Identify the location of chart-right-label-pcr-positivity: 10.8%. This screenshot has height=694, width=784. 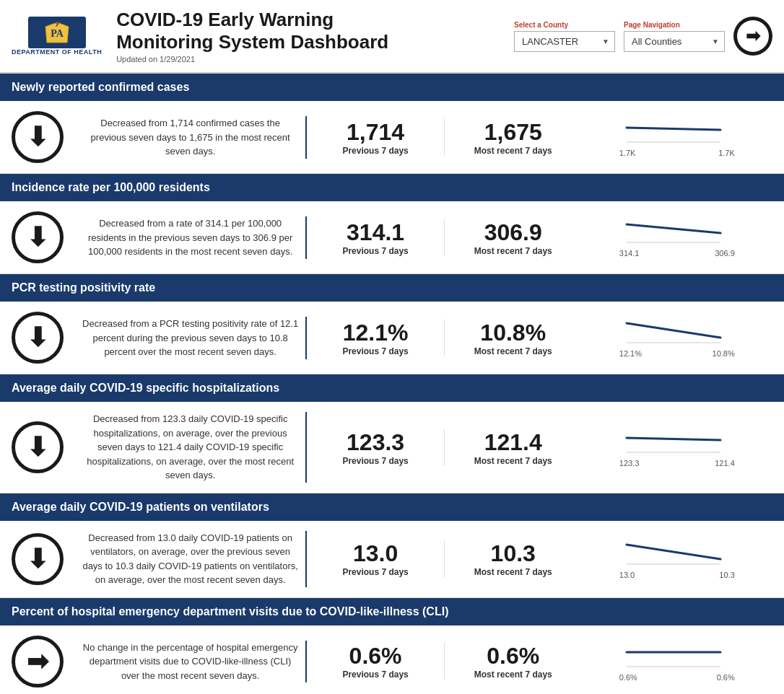
(723, 353).